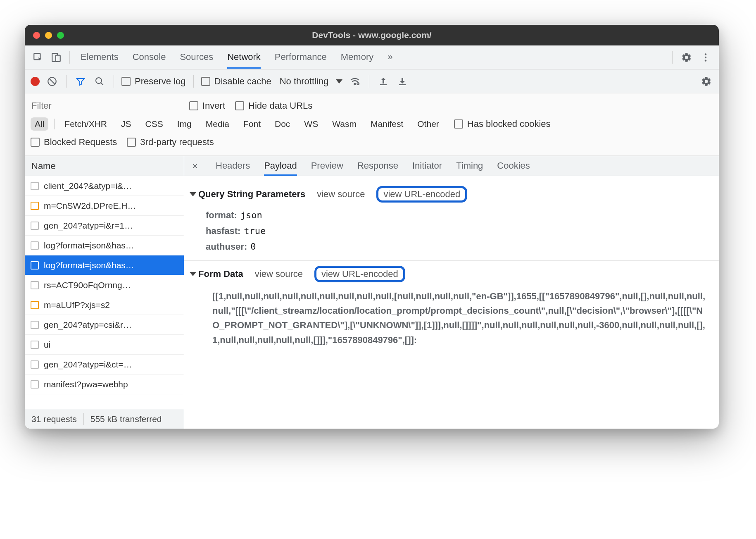 The image size is (756, 539). I want to click on status-bar: 31 requests 555 kB transferred, so click(104, 419).